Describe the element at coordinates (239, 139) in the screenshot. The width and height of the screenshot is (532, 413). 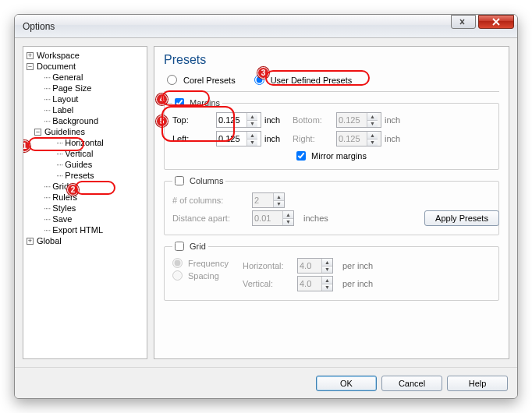
I see `left-spinner: ▲▼` at that location.